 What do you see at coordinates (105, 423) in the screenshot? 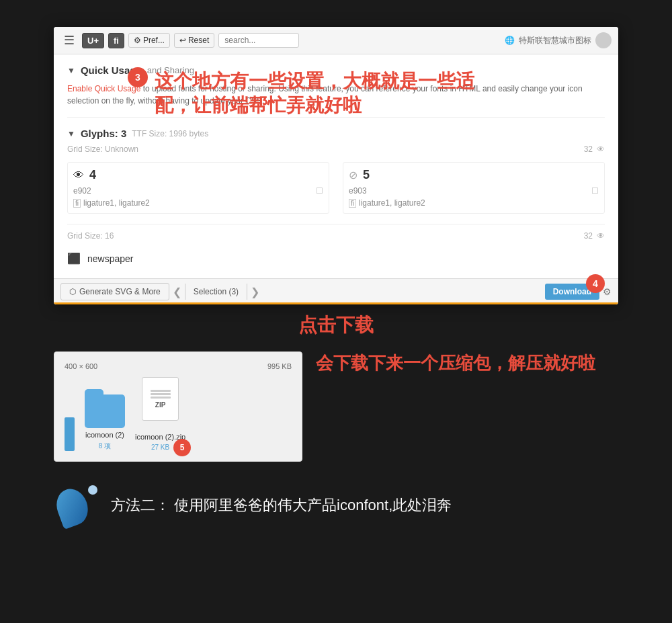
I see `folder-item: icomoon (2) 8 项` at bounding box center [105, 423].